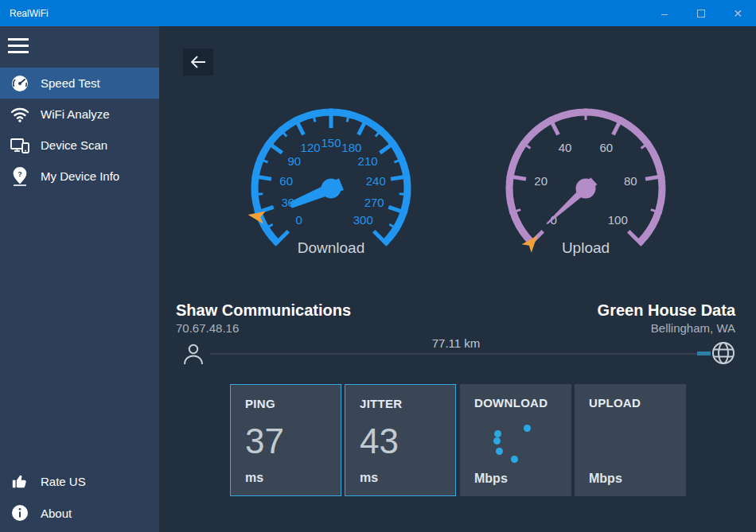 This screenshot has height=532, width=756. What do you see at coordinates (80, 83) in the screenshot?
I see `sidebar-item-speed-test: Speed Test` at bounding box center [80, 83].